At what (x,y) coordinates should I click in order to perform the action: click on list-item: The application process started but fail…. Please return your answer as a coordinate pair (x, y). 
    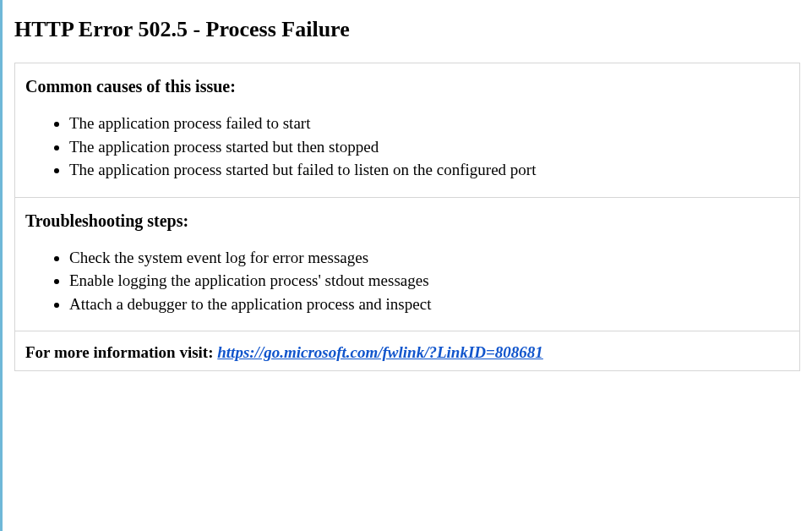
    Looking at the image, I should click on (429, 170).